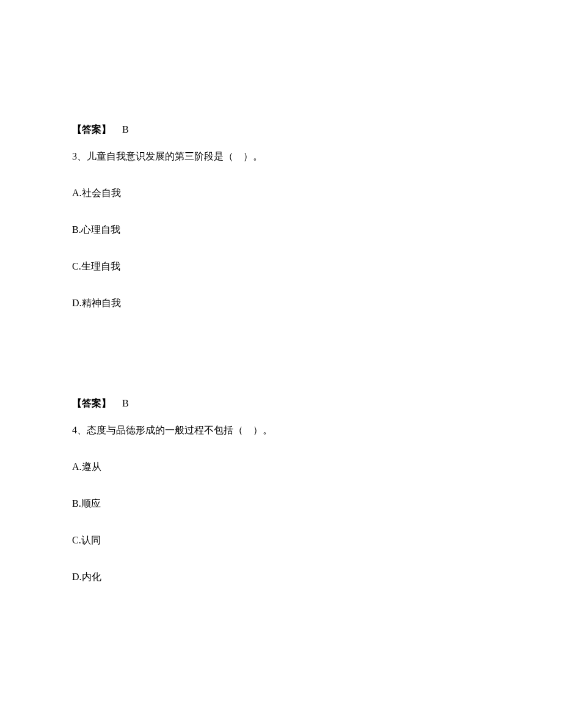 This screenshot has height=728, width=562. Describe the element at coordinates (281, 467) in the screenshot. I see `option-4-a: A.遵从` at that location.